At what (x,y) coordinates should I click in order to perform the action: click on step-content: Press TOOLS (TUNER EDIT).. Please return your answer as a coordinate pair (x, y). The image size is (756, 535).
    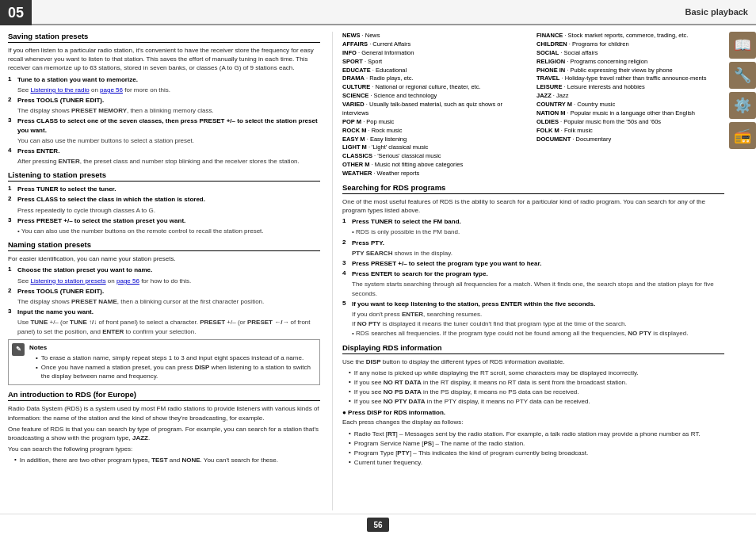
    Looking at the image, I should click on (169, 100).